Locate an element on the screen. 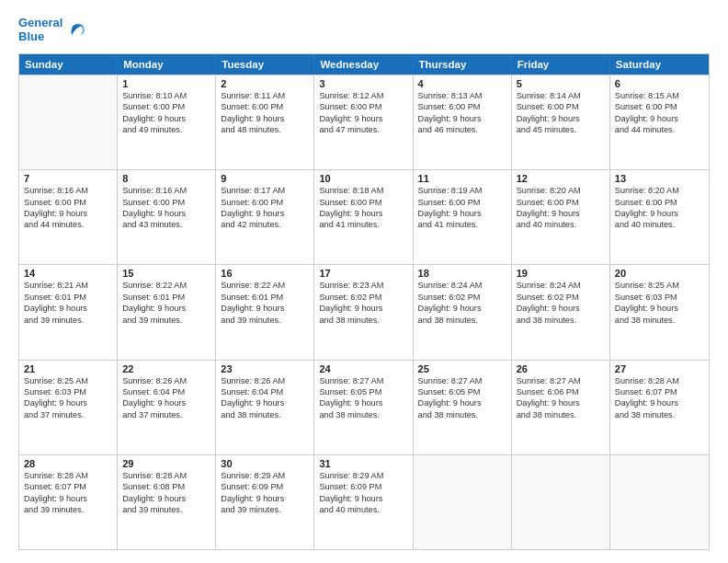  calendar-cell: 27 Sunrise: 8:28 AM Sunset: 6:07 PM Dayl… is located at coordinates (660, 408).